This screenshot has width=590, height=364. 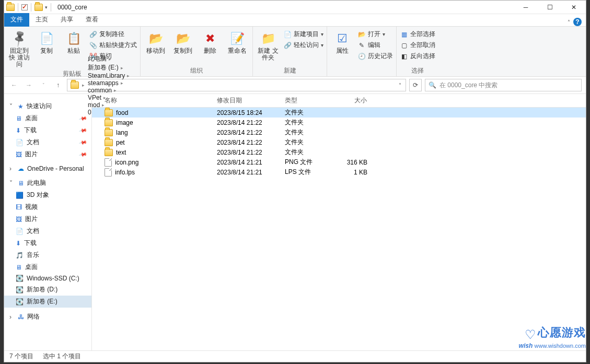 I want to click on open-icon: 📂, so click(x=362, y=34).